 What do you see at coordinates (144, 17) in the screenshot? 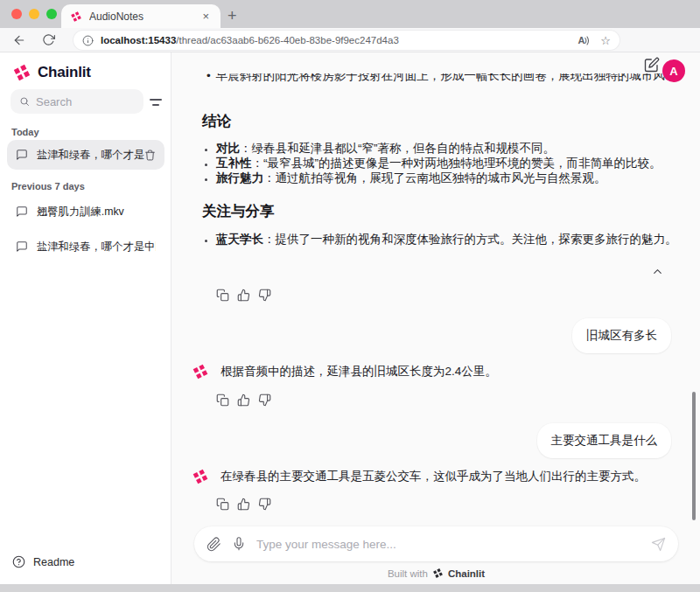
I see `tab-title: AudioNotes` at bounding box center [144, 17].